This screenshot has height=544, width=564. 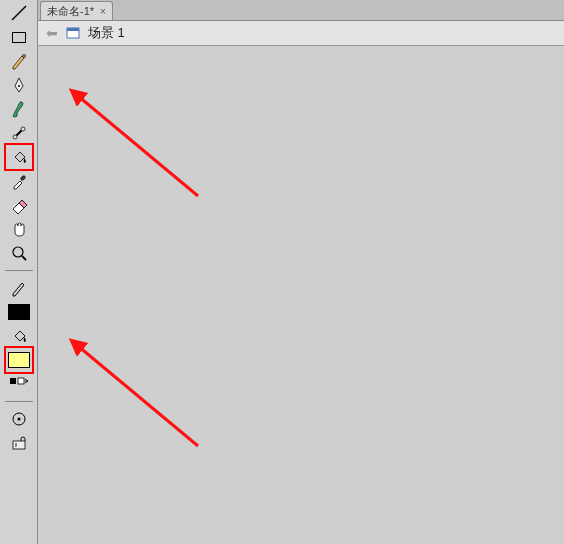 I want to click on document-tab-title: 未命名-1*, so click(x=70, y=12).